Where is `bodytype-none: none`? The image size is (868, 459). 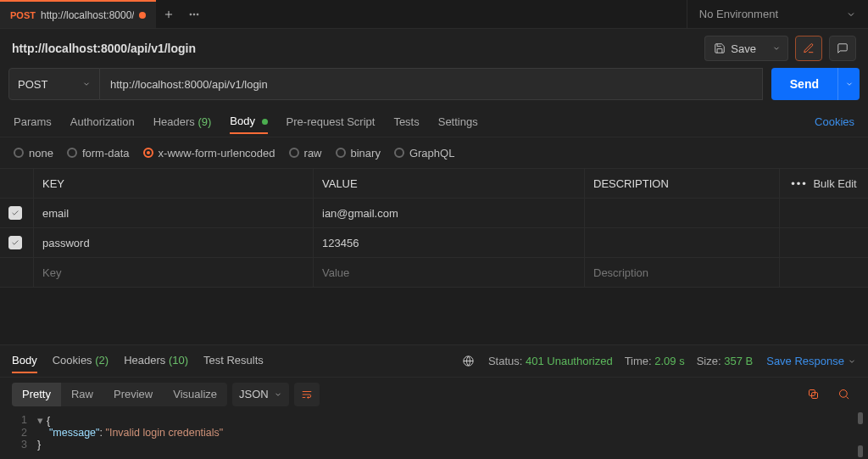
bodytype-none: none is located at coordinates (34, 153).